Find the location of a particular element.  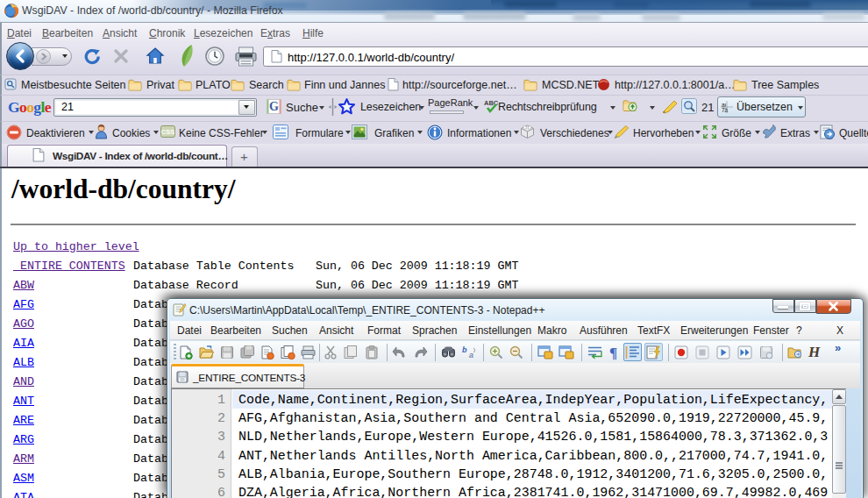

svg-text: CSS is located at coordinates (168, 132).